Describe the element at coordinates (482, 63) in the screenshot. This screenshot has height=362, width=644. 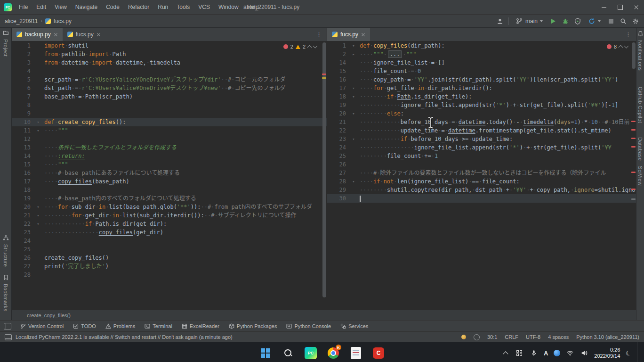
I see `code-line: 14····ignore_file_list·=·[]` at that location.